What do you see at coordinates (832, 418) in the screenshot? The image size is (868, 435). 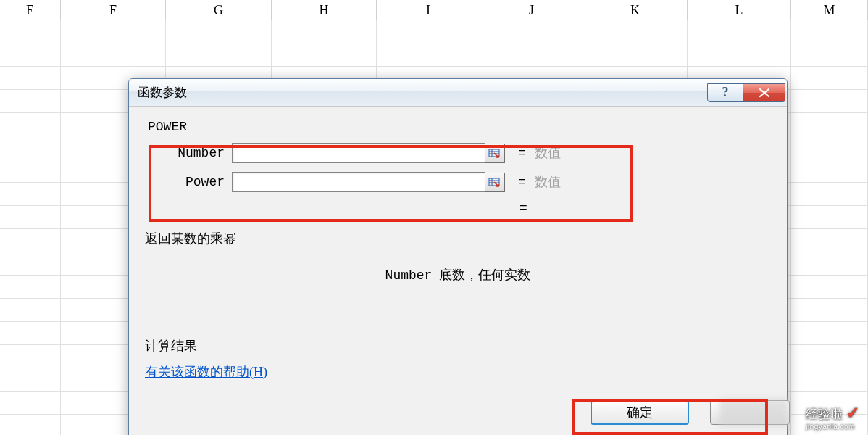 I see `watermark: 经验啦 ✓ jingyanla.com` at bounding box center [832, 418].